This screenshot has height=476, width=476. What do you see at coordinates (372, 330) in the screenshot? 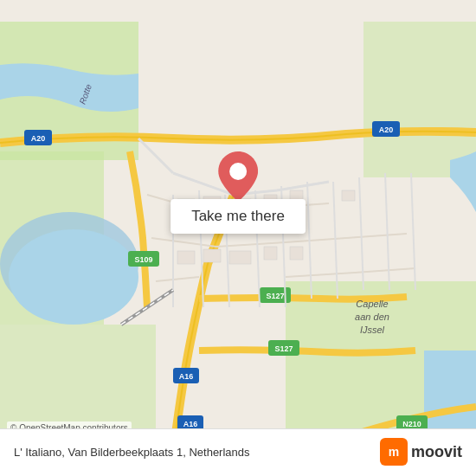
I see `svg-text: IJssel` at bounding box center [372, 330].